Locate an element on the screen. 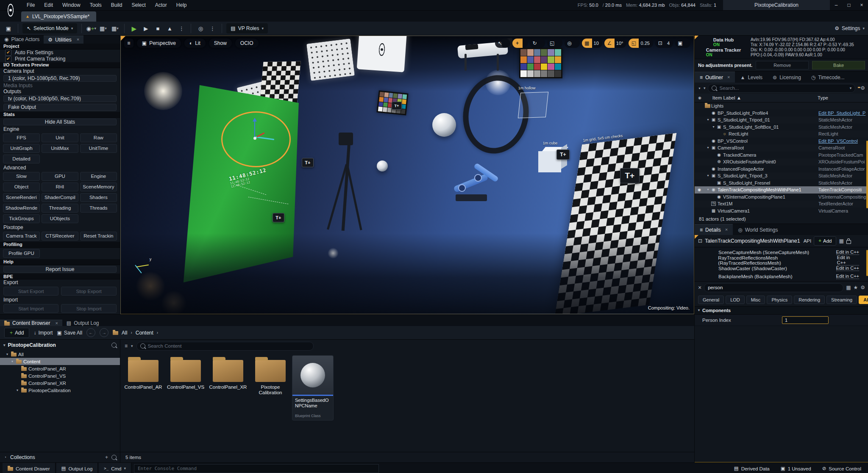 This screenshot has width=868, height=473. tab-place-actors: Place Actors is located at coordinates (22, 40).